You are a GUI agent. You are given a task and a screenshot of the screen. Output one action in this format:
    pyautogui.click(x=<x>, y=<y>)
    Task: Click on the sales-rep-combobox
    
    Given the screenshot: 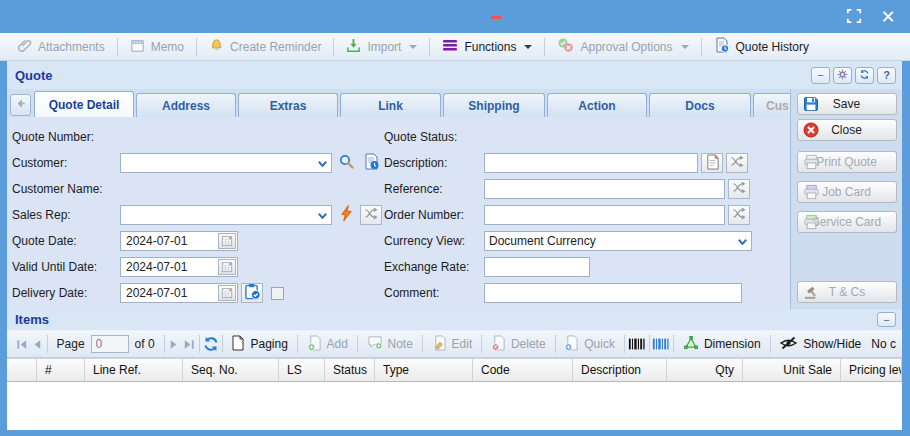 What is the action you would take?
    pyautogui.click(x=226, y=215)
    